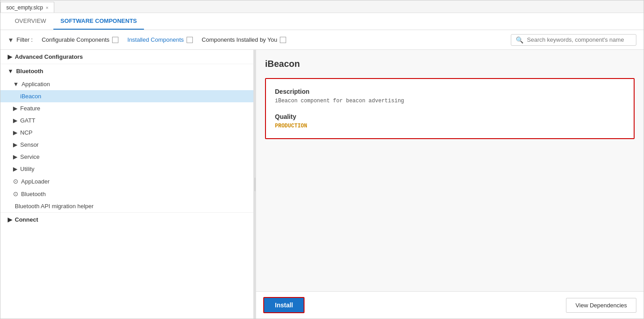 The height and width of the screenshot is (319, 644). I want to click on sidebar-item-ncp: ▶ NCP, so click(127, 133).